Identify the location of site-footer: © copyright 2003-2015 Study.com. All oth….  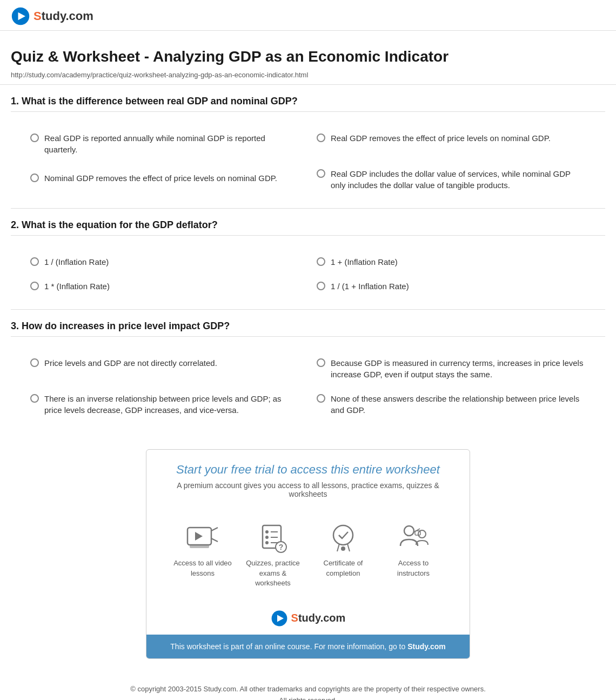
(308, 688).